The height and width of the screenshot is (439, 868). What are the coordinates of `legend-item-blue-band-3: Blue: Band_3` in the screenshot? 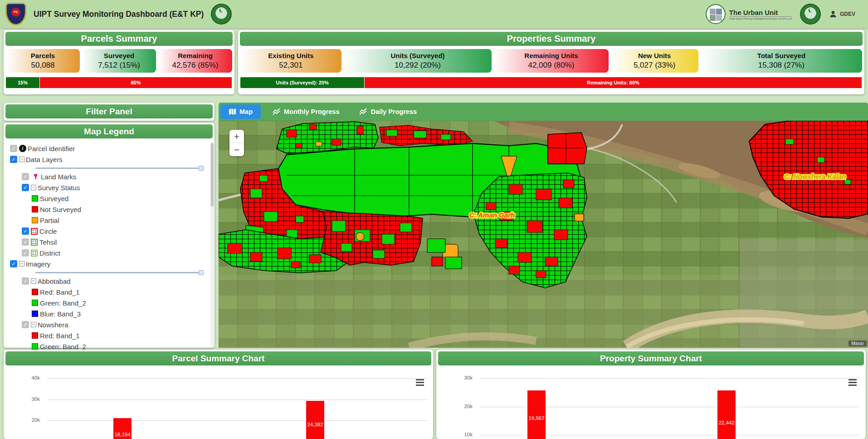 It's located at (109, 314).